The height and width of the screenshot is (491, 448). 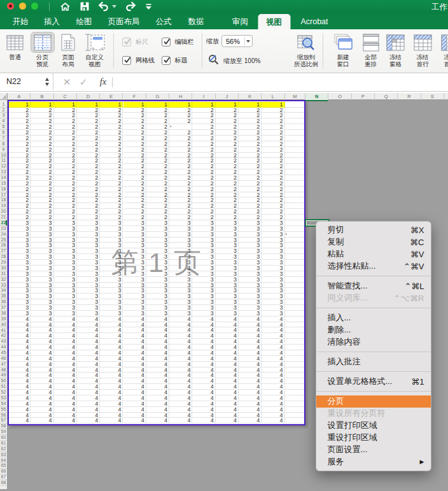 What do you see at coordinates (4, 223) in the screenshot?
I see `row-header-22: 22` at bounding box center [4, 223].